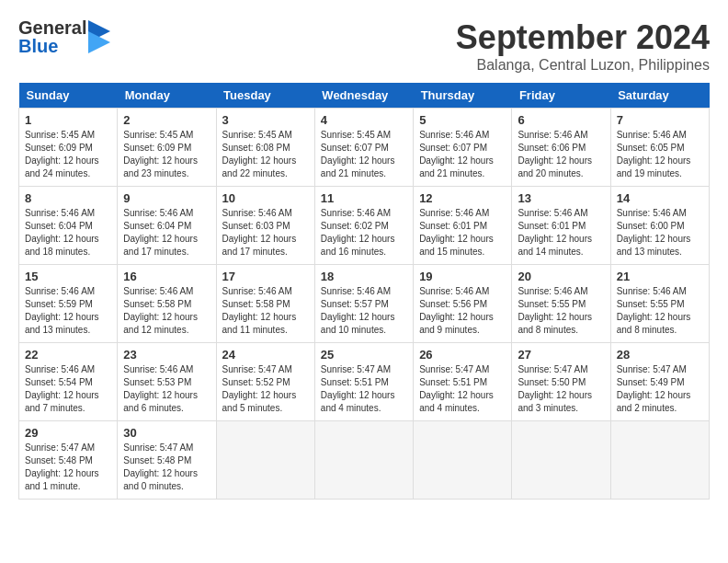 The image size is (728, 563). I want to click on logo-blue: Blue, so click(52, 46).